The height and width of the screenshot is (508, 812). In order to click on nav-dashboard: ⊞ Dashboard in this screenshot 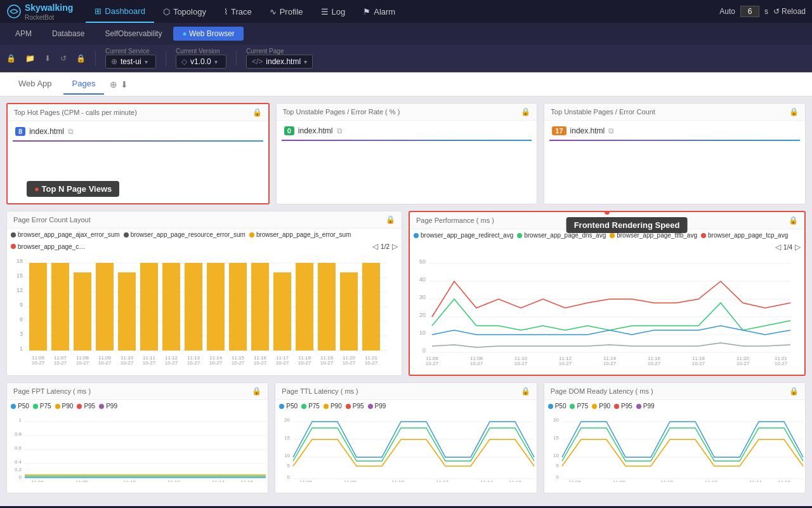, I will do `click(120, 11)`.